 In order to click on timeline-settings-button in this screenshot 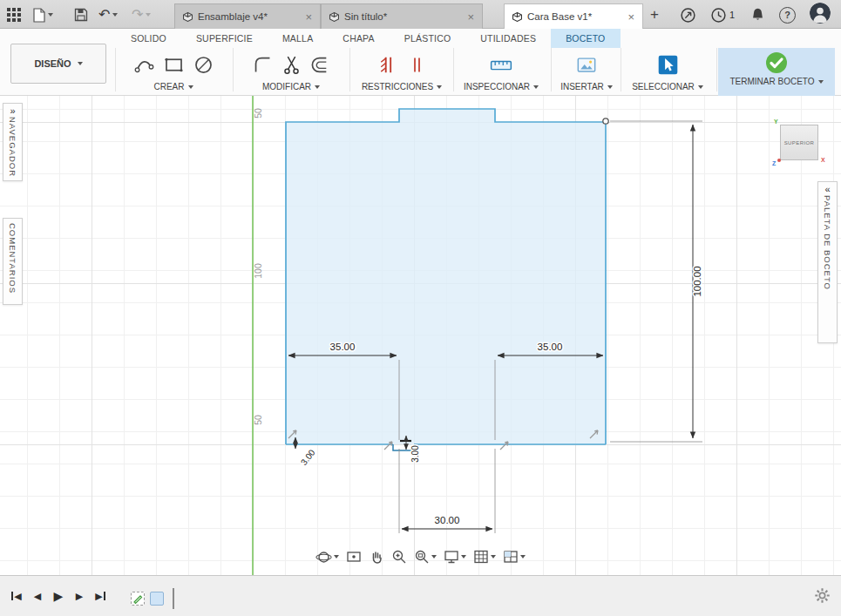, I will do `click(823, 596)`.